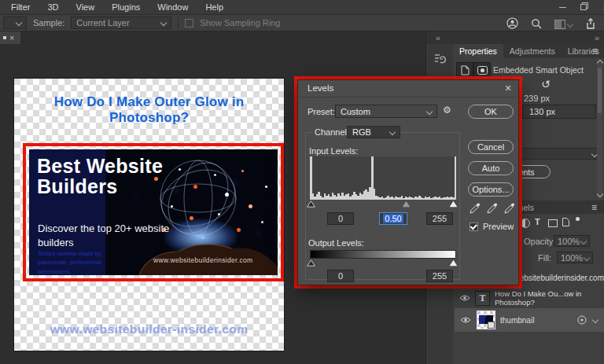 The height and width of the screenshot is (364, 604). I want to click on dock-header-bar: « », so click(515, 38).